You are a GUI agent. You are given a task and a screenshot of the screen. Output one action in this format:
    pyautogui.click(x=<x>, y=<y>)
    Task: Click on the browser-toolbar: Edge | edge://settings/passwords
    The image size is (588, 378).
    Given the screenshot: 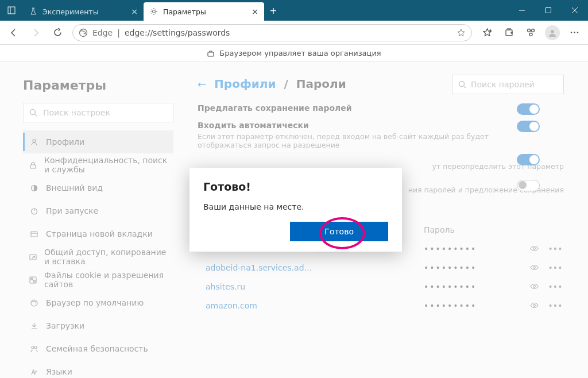 What is the action you would take?
    pyautogui.click(x=294, y=33)
    